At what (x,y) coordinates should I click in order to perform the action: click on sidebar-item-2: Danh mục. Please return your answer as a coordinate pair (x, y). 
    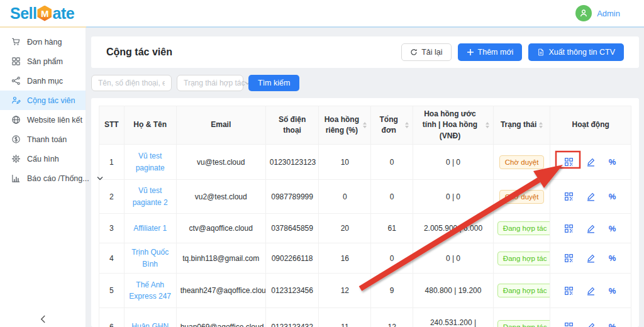
    Looking at the image, I should click on (43, 80).